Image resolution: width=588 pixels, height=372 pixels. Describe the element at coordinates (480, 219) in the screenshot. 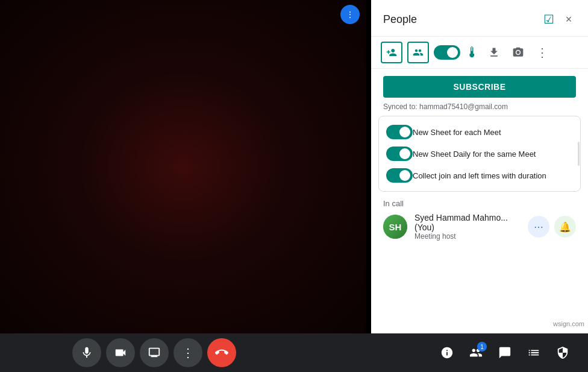

I see `in-call-section: In call SH Syed Hammad Mahmo... (You) Me…` at that location.